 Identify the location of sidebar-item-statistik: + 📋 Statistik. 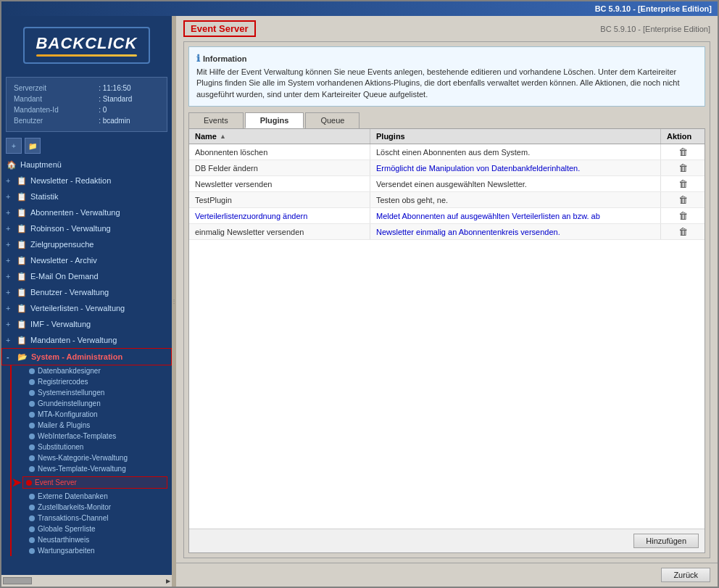
(87, 196).